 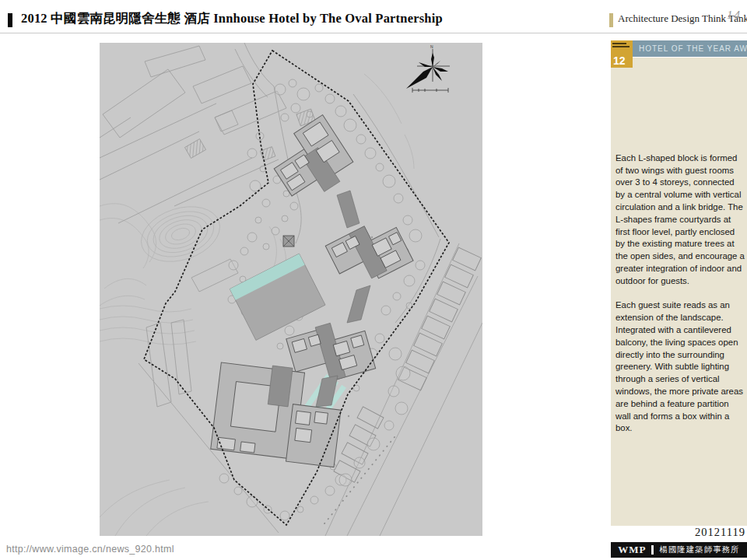 What do you see at coordinates (700, 550) in the screenshot?
I see `firm-name: 楊國隆建築師事務所` at bounding box center [700, 550].